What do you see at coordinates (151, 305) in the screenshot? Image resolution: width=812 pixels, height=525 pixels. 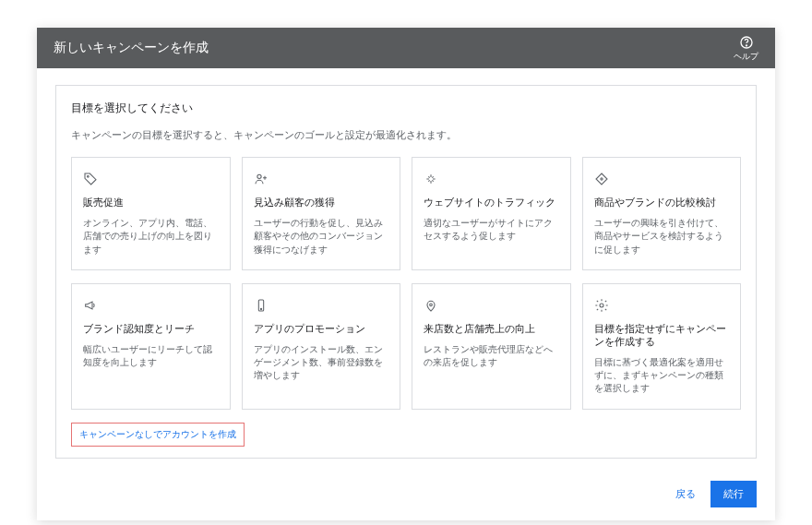 I see `megaphone-icon` at bounding box center [151, 305].